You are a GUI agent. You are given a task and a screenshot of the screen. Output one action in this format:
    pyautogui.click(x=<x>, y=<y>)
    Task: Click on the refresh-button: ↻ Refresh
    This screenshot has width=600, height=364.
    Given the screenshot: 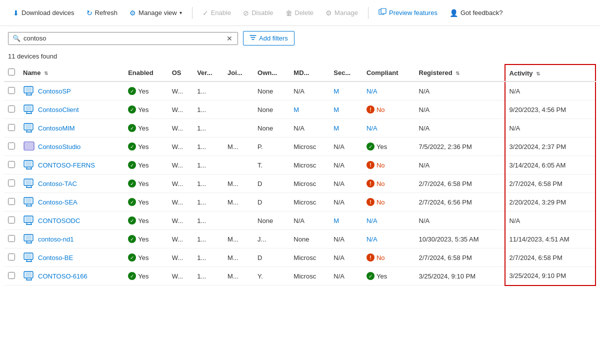 What is the action you would take?
    pyautogui.click(x=102, y=13)
    